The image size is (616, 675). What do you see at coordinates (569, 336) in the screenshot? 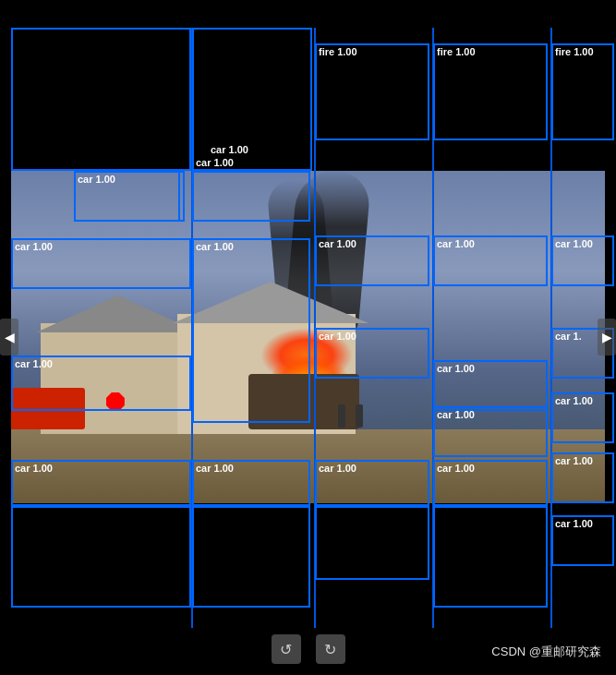
I see `detect-label-m8: car 1.` at bounding box center [569, 336].